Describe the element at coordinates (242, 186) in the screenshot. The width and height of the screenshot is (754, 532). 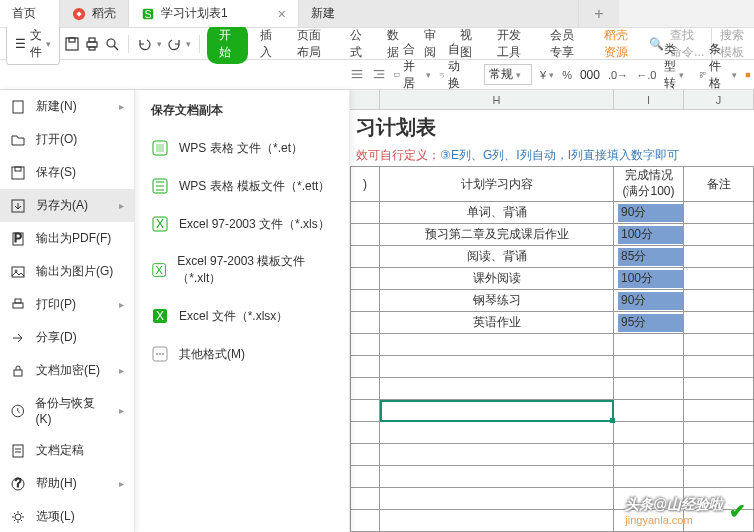
I see `saveas-ett: WPS 表格 模板文件（*.ett）` at that location.